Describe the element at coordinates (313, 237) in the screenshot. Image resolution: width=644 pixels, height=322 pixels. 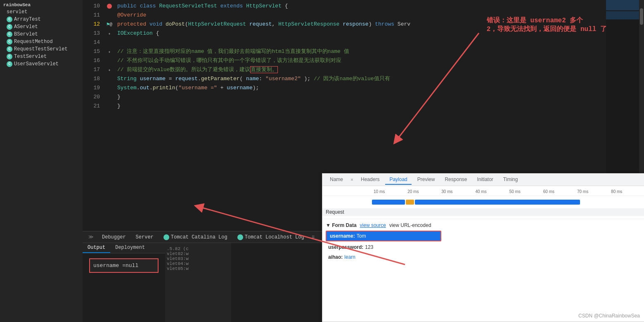
I see `more-tabs-icon: ≡` at that location.